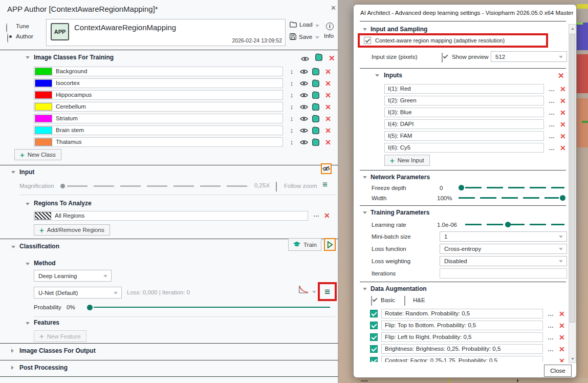  I want to click on magnification-slider-knob, so click(62, 186).